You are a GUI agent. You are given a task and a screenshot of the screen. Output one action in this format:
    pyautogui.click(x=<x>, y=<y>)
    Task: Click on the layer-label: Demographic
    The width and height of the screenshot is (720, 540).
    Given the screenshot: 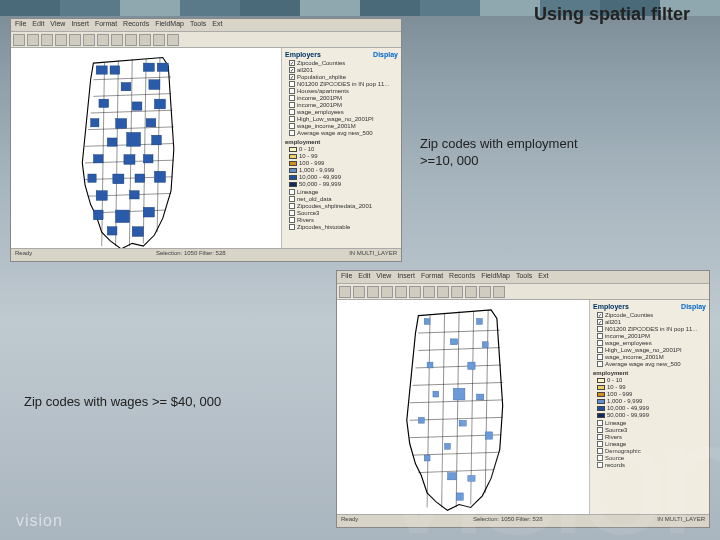 What is the action you would take?
    pyautogui.click(x=623, y=451)
    